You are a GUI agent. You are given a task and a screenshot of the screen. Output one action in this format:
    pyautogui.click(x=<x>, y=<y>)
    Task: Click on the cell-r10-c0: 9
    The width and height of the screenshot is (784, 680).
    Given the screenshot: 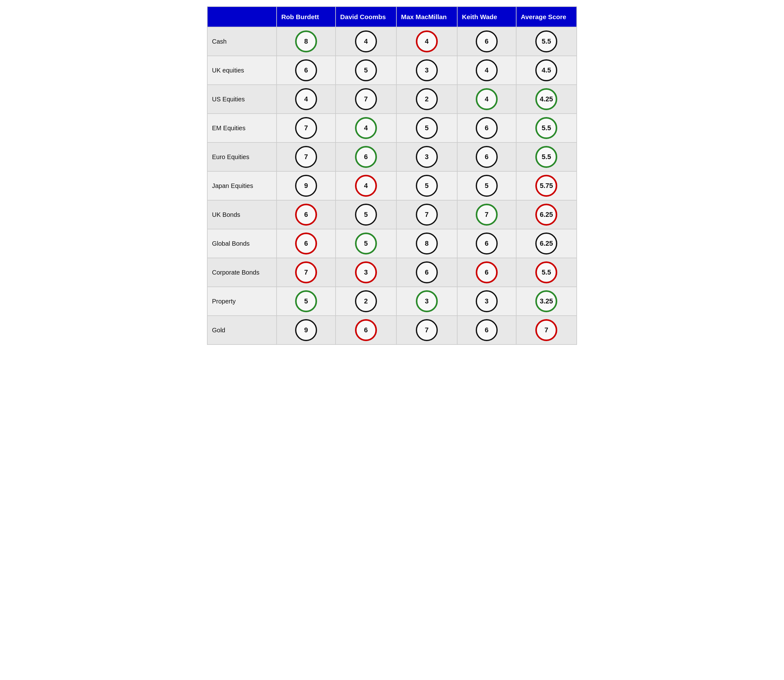 What is the action you would take?
    pyautogui.click(x=306, y=330)
    